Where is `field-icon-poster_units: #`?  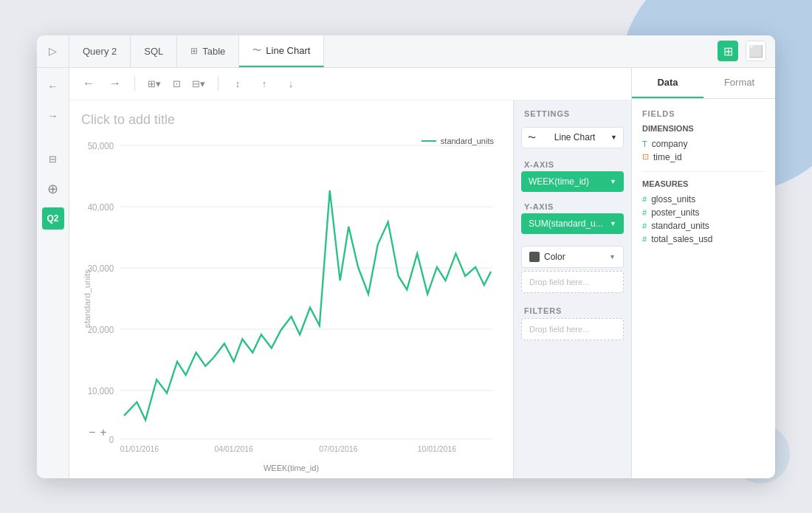
field-icon-poster_units: # is located at coordinates (644, 213).